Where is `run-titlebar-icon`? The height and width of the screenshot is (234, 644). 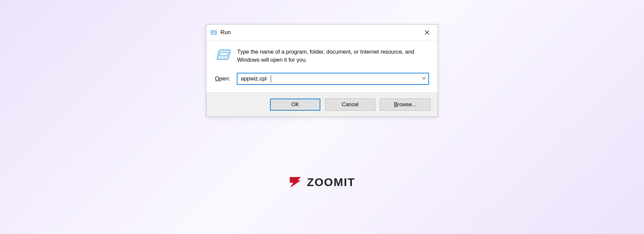
run-titlebar-icon is located at coordinates (214, 33).